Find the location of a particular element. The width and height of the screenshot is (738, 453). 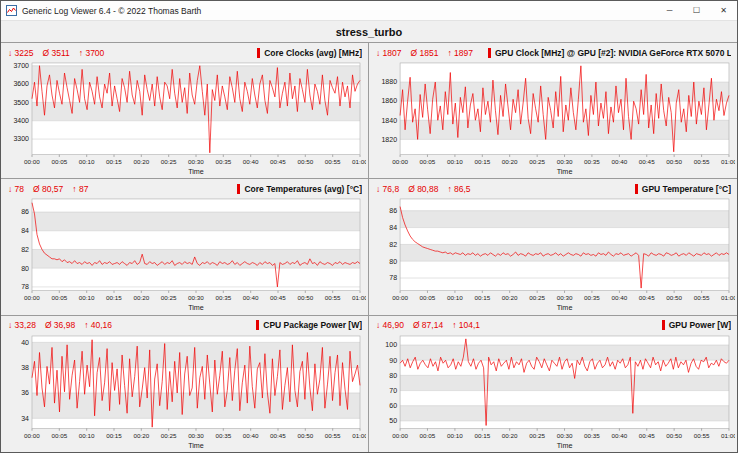

svg-text: 34 is located at coordinates (25, 418).